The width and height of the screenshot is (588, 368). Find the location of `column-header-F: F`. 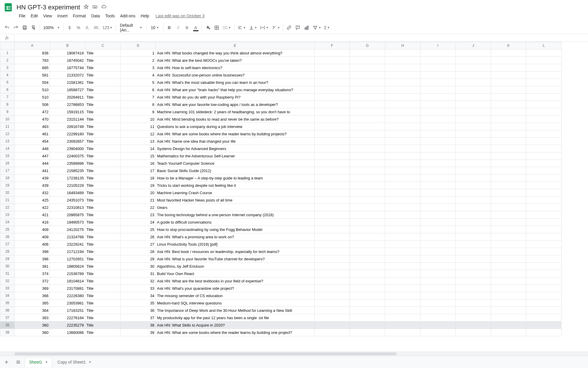

column-header-F: F is located at coordinates (332, 46).